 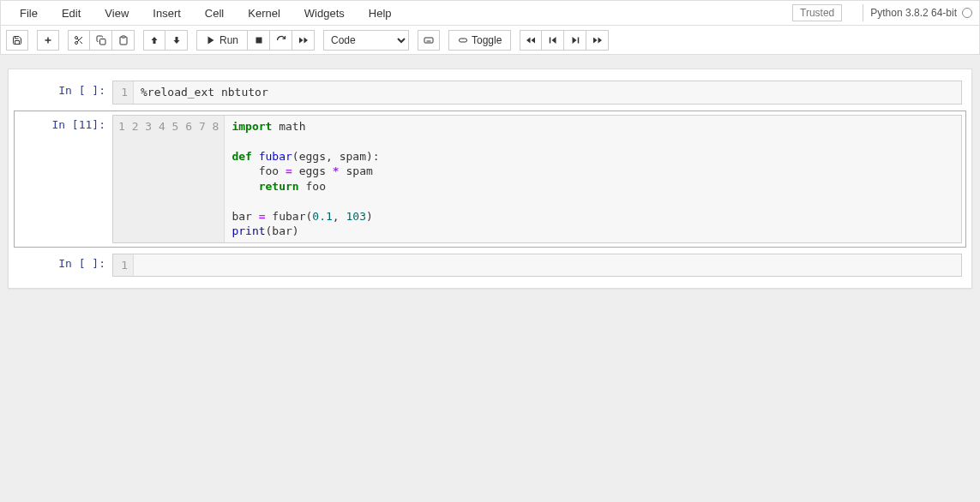 I want to click on move-down-button, so click(x=177, y=40).